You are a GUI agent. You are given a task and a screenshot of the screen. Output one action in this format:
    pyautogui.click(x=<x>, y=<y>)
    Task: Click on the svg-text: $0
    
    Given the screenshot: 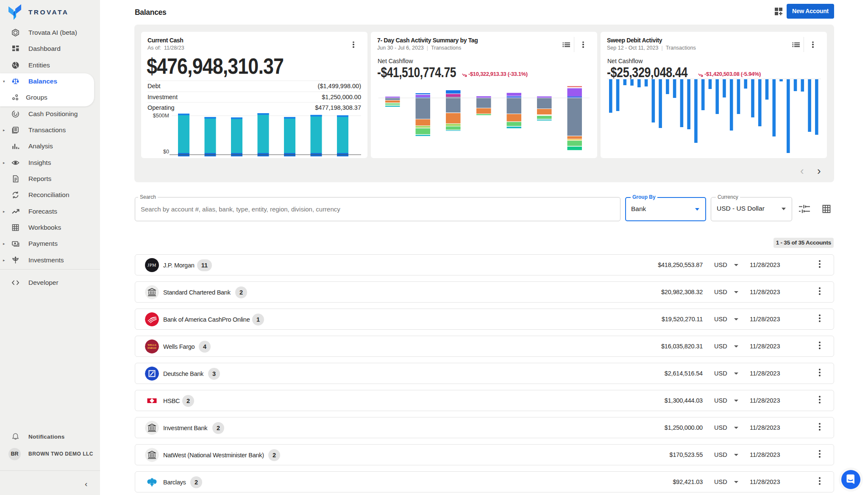 What is the action you would take?
    pyautogui.click(x=166, y=152)
    